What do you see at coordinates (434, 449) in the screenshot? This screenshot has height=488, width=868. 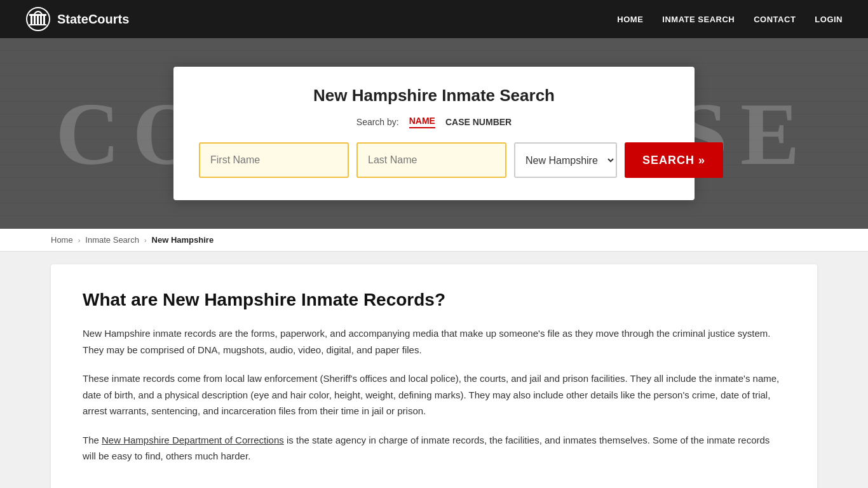 I see `content-para-3: The New Hampshire Department of Correcti…` at bounding box center [434, 449].